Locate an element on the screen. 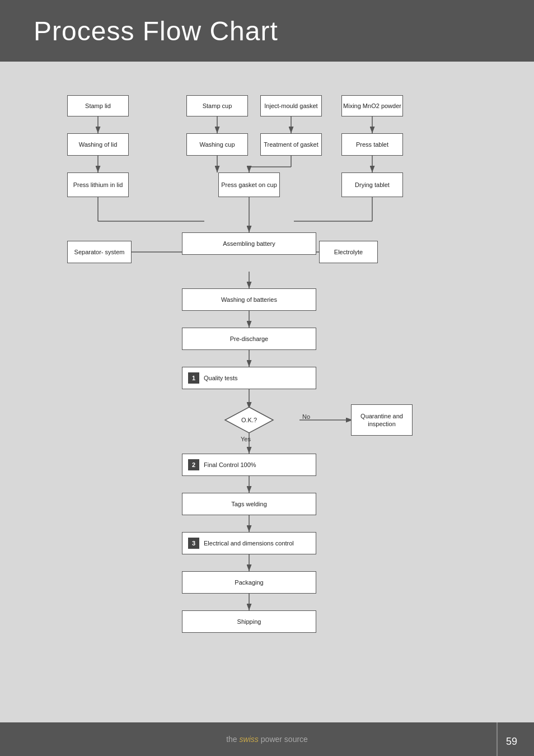  stamp-lid-box: Stamp lid is located at coordinates (98, 106).